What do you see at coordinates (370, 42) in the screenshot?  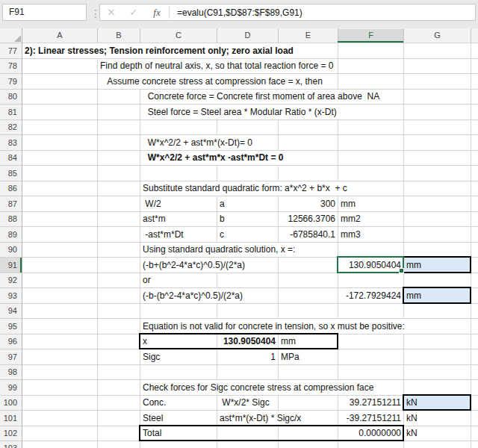 I see `selected-column-indicator` at bounding box center [370, 42].